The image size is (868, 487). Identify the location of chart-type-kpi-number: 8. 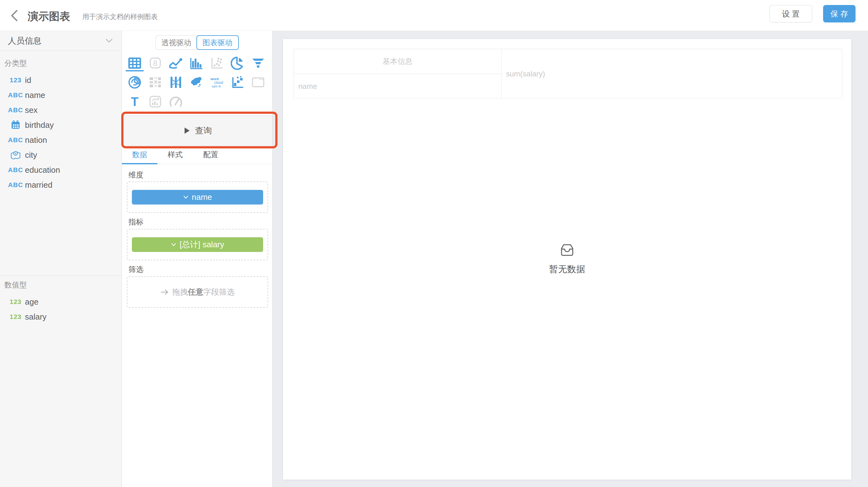
(155, 63).